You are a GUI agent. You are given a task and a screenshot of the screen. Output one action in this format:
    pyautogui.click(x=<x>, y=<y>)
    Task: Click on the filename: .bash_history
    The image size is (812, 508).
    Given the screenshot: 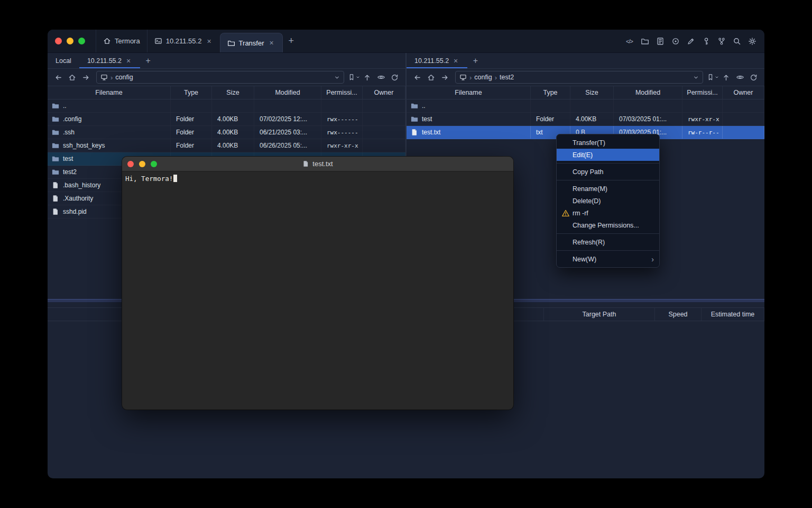 What is the action you would take?
    pyautogui.click(x=81, y=185)
    